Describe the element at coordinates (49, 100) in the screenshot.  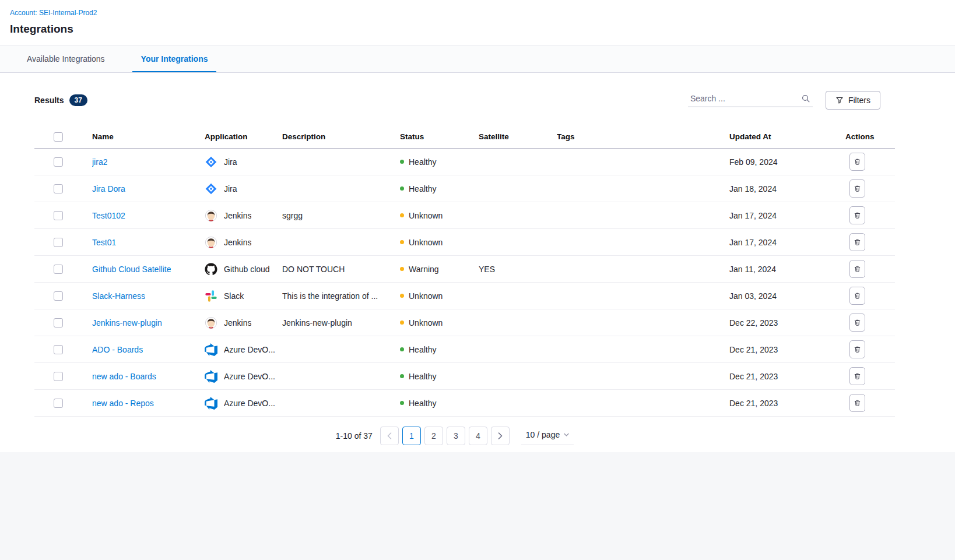
I see `results-label: Results` at that location.